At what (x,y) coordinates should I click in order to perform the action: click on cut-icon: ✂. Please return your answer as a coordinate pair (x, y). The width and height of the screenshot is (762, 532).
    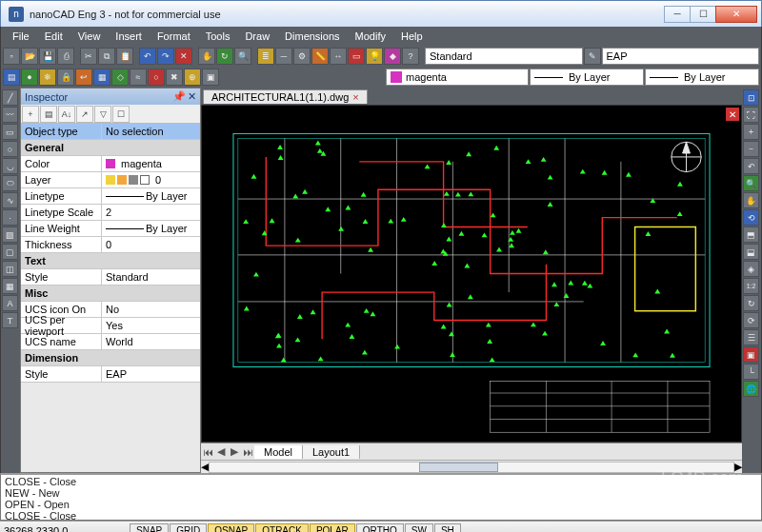
    Looking at the image, I should click on (89, 56).